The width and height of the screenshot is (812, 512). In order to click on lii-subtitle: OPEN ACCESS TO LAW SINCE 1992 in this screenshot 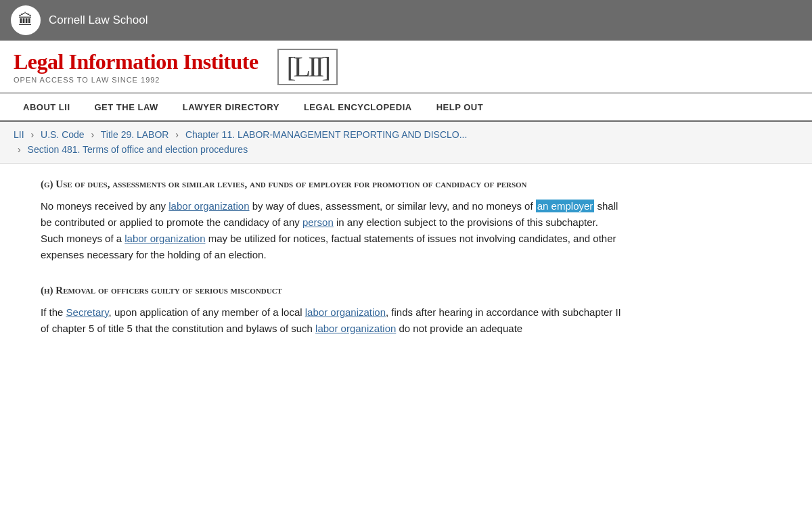, I will do `click(136, 80)`.